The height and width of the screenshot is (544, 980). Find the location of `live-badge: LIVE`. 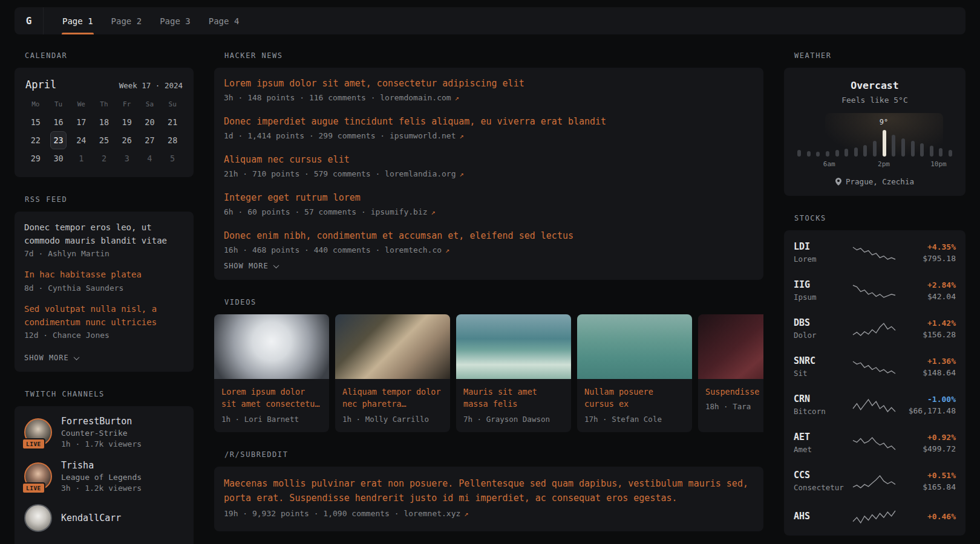

live-badge: LIVE is located at coordinates (34, 488).